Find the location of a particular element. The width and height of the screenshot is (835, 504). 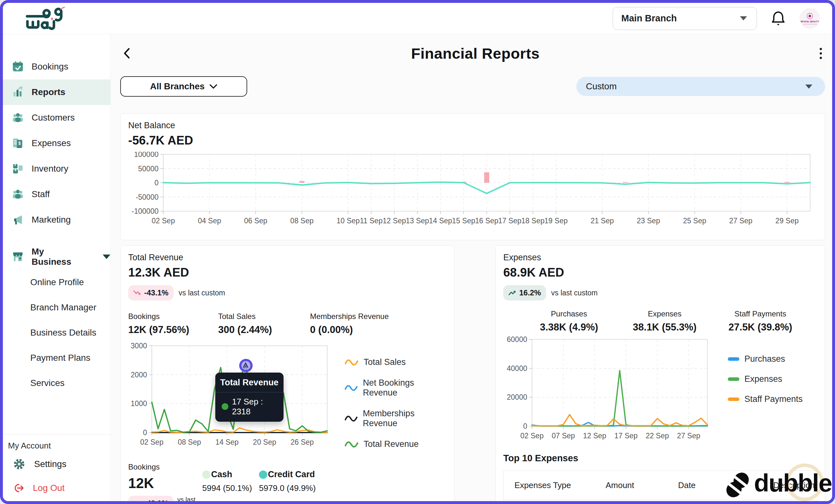

svg-text: 27 Sep is located at coordinates (741, 221).